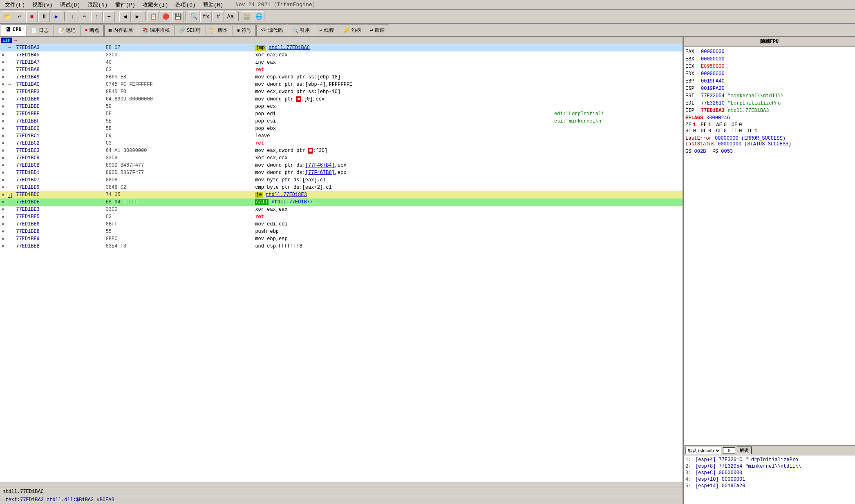  What do you see at coordinates (97, 17) in the screenshot?
I see `step-out-btn: ↑` at bounding box center [97, 17].